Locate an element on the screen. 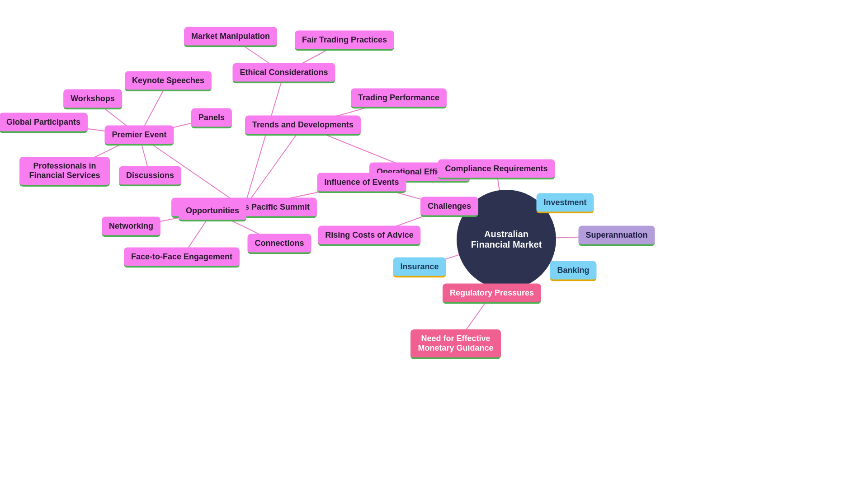 Image resolution: width=868 pixels, height=488 pixels. node-professionals: Professionals in Financial Services is located at coordinates (65, 172).